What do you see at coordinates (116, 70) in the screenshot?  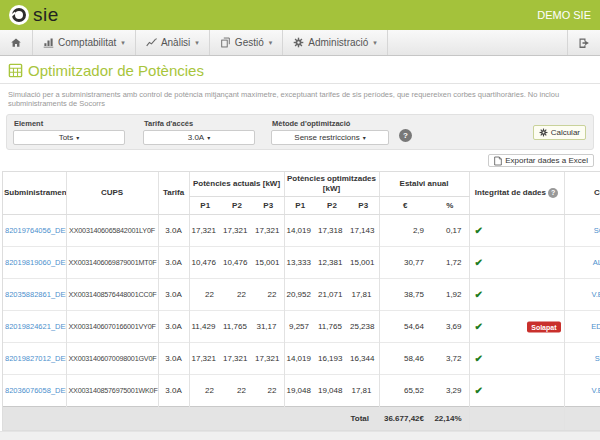 I see `page-title: Optimitzador de Potències` at bounding box center [116, 70].